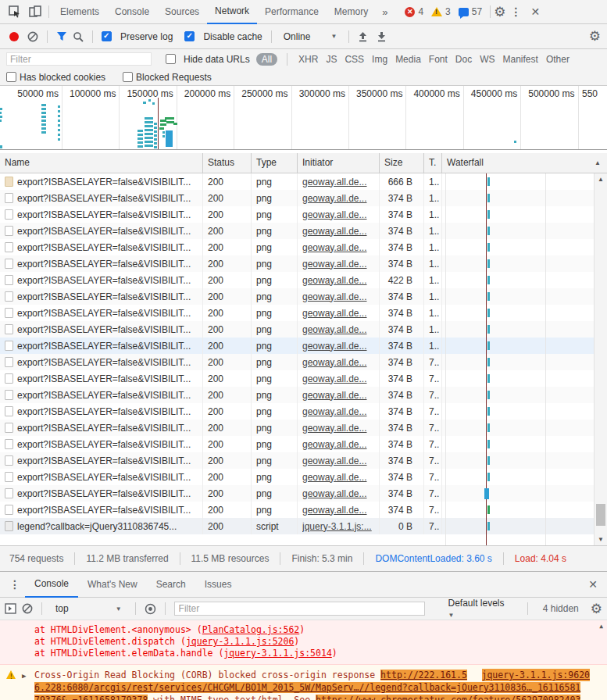  Describe the element at coordinates (480, 609) in the screenshot. I see `log-levels-dropdown: Default levels ▼` at that location.